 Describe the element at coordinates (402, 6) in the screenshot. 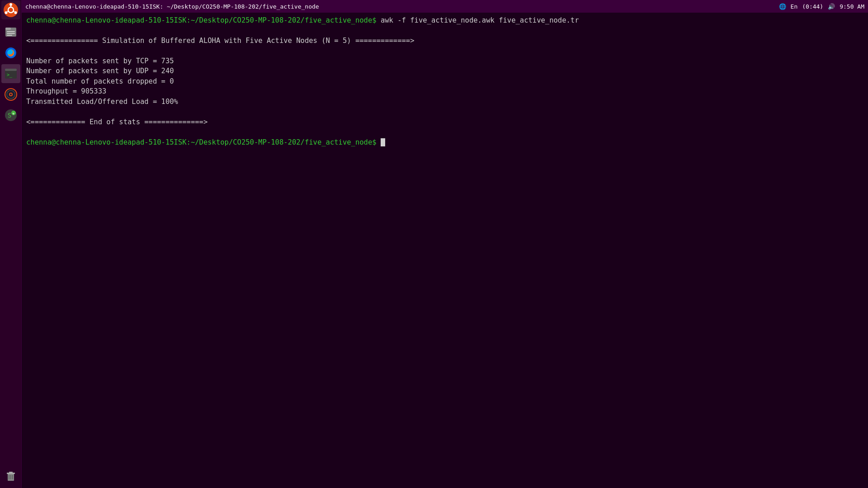

I see `terminal-title-text: chenna@chenna-Lenovo-ideapad-510-15ISK: …` at that location.